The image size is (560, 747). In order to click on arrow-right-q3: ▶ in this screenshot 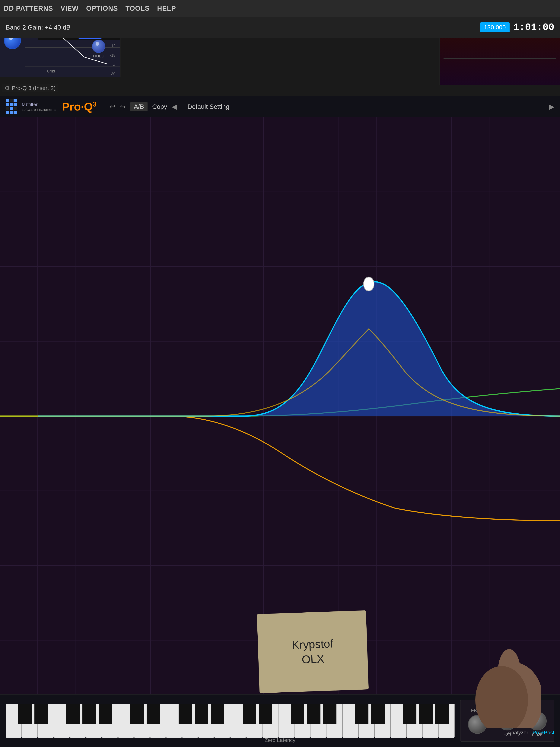, I will do `click(552, 107)`.